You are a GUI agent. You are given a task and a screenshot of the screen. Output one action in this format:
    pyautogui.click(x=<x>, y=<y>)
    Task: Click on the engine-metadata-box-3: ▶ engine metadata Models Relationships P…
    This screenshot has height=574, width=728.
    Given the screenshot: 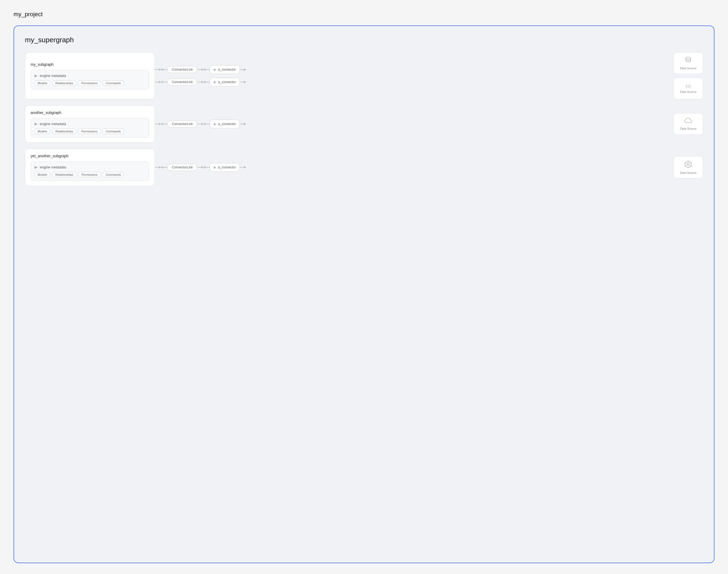 What is the action you would take?
    pyautogui.click(x=90, y=171)
    